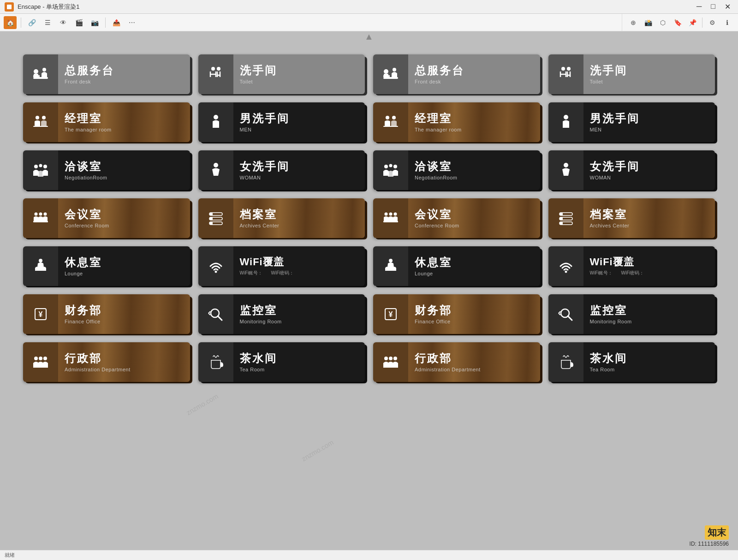 The height and width of the screenshot is (560, 738). What do you see at coordinates (678, 23) in the screenshot?
I see `bookmark-icon: 🔖` at bounding box center [678, 23].